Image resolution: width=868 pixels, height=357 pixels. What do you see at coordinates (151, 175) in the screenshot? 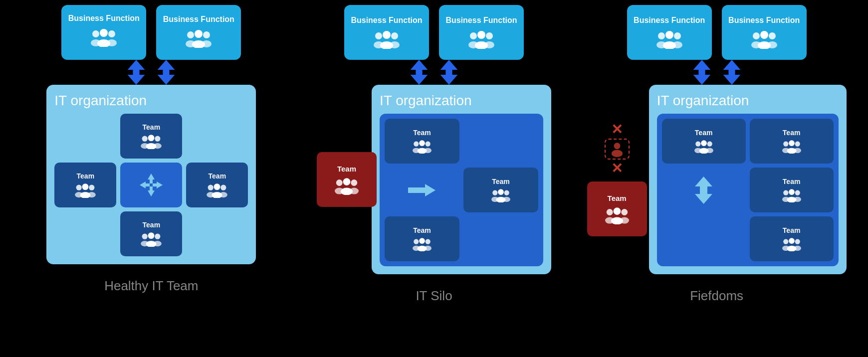
I see `healthy-it-org: IT organization Team Team` at bounding box center [151, 175].